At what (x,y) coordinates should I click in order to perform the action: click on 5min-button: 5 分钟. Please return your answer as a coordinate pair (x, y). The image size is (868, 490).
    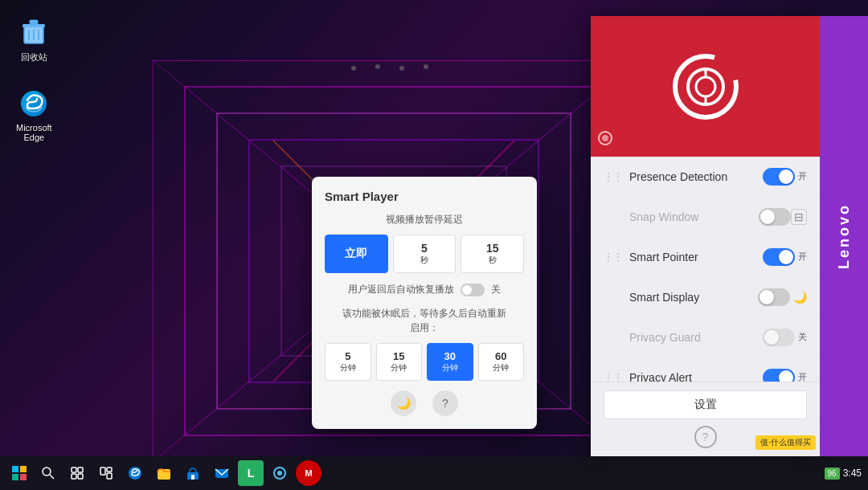
    Looking at the image, I should click on (348, 361).